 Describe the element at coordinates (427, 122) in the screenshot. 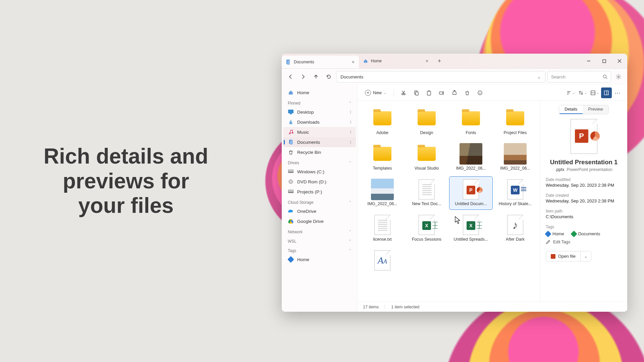

I see `file-item: Design` at that location.